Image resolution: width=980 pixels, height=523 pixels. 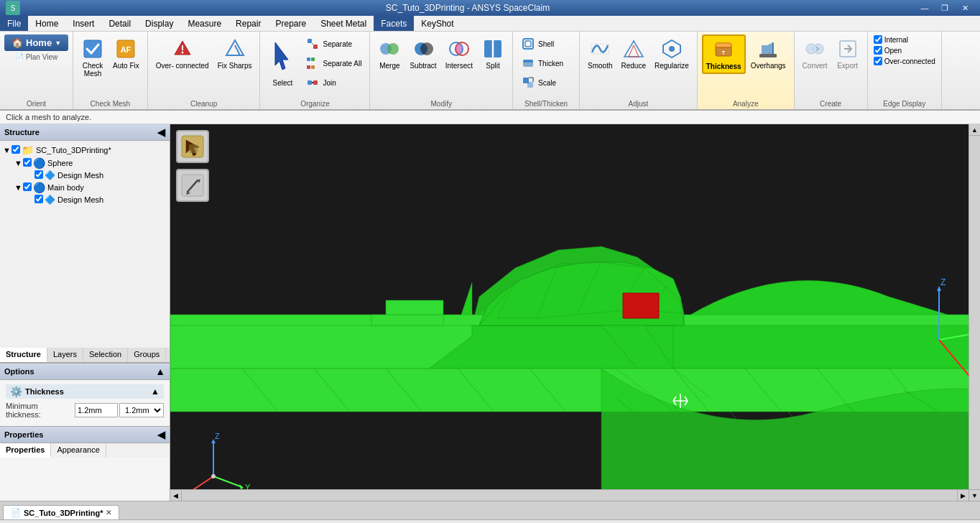 What do you see at coordinates (161, 132) in the screenshot?
I see `structure-collapse-btn: ◀` at bounding box center [161, 132].